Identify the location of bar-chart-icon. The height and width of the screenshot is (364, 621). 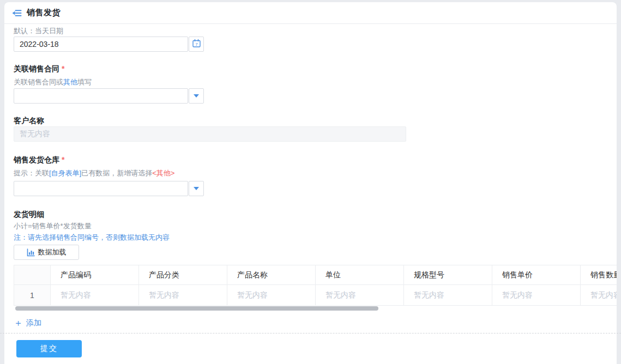
(31, 253).